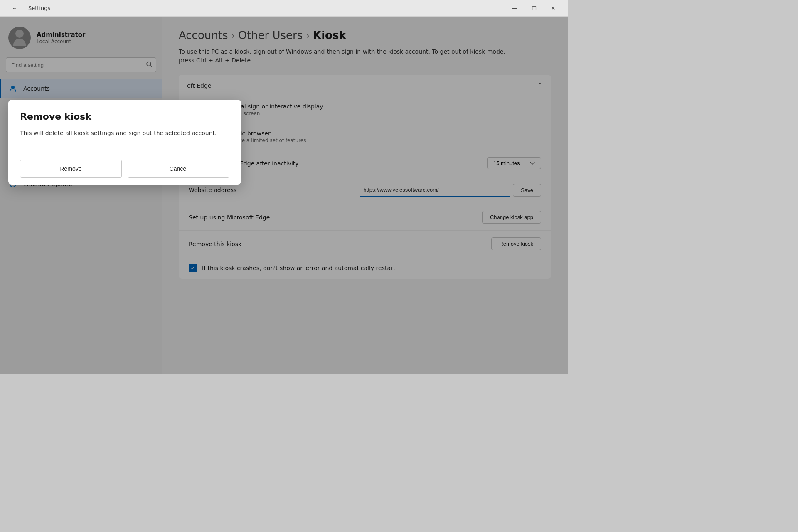  I want to click on modal-remove-button: Remove, so click(71, 169).